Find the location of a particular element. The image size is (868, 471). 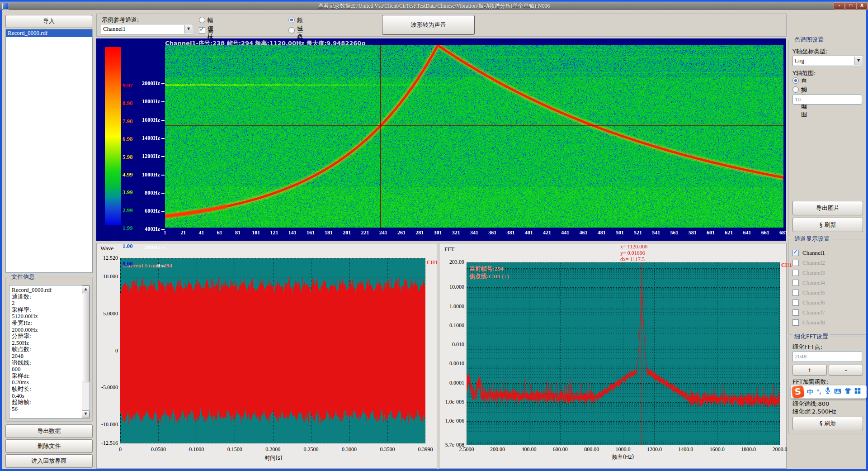

channel-toggle-channel4: Channel4 is located at coordinates (826, 283).